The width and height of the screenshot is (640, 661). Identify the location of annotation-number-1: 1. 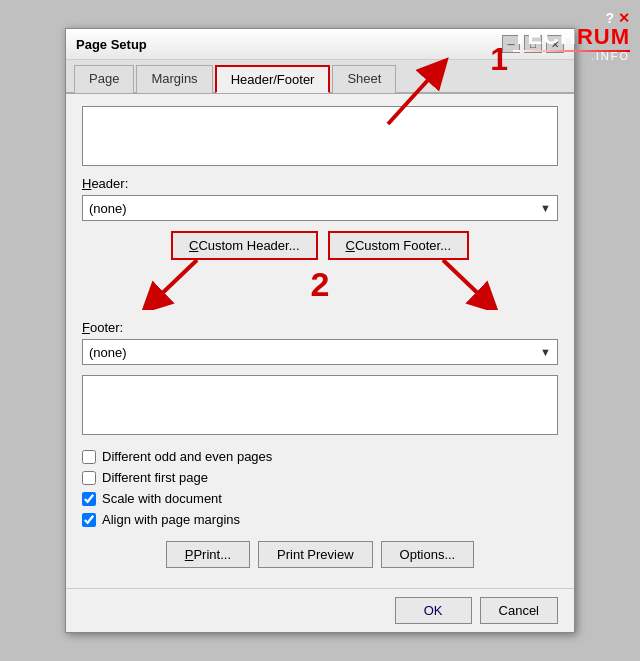
(499, 60).